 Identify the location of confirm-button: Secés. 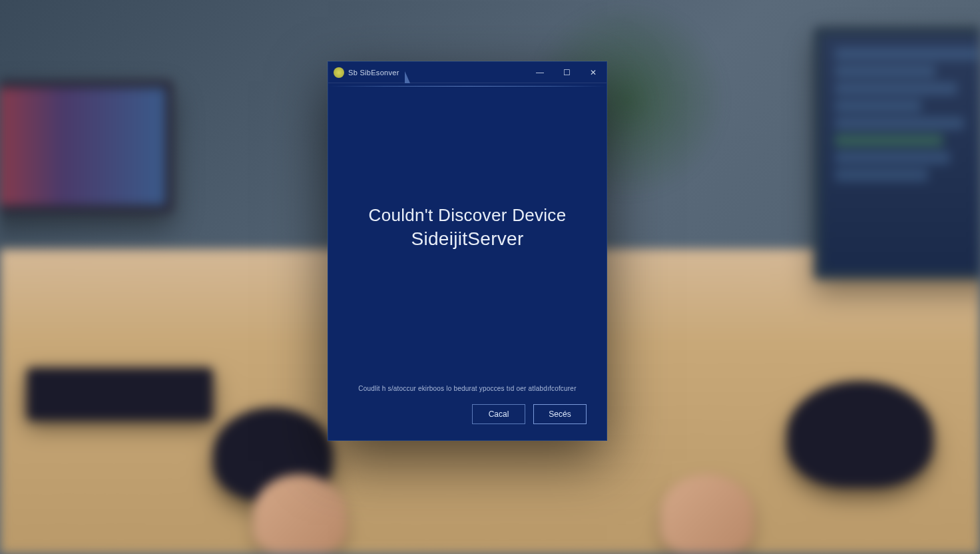
(560, 414).